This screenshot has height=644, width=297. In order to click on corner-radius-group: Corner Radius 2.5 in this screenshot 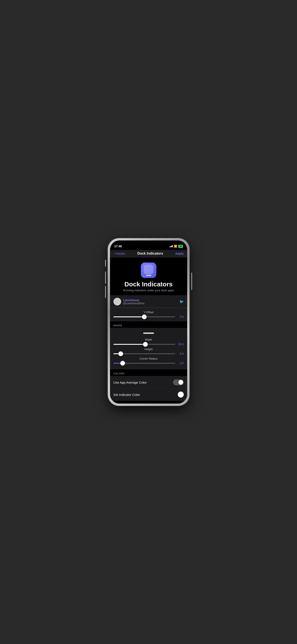, I will do `click(149, 361)`.